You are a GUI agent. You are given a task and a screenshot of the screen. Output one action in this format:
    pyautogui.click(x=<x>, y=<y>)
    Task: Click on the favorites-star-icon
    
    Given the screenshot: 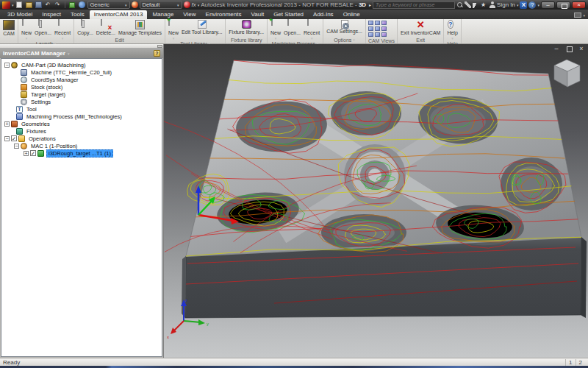 What is the action you would take?
    pyautogui.click(x=484, y=4)
    